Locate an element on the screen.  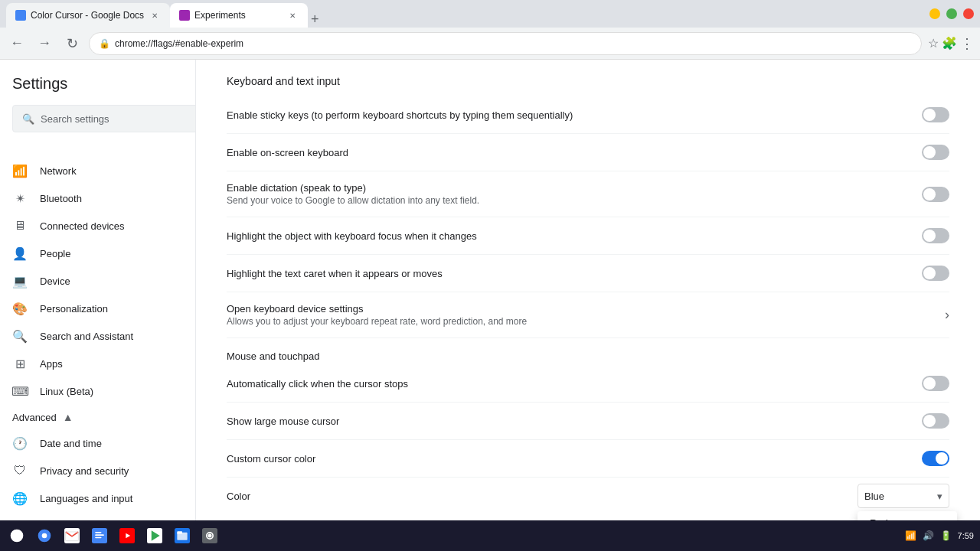
battery-icon: 🔋 is located at coordinates (946, 536).